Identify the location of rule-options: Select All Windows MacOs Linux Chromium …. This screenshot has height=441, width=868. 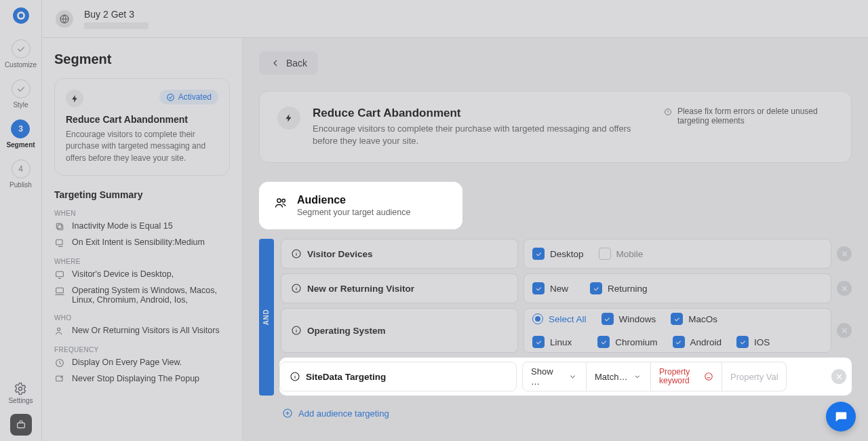
(677, 330).